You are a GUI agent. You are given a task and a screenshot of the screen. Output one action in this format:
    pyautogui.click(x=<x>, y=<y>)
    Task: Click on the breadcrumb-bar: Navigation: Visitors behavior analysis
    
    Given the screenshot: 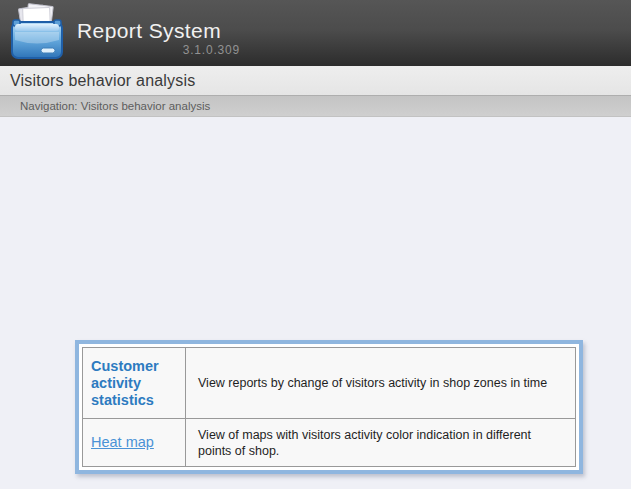 What is the action you would take?
    pyautogui.click(x=316, y=106)
    